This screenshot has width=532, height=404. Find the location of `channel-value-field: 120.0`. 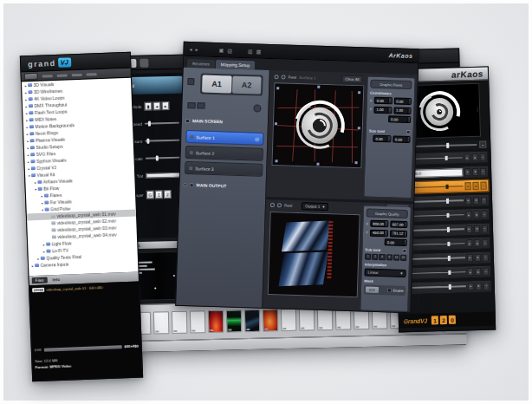

channel-value-field: 120.0 is located at coordinates (436, 173).